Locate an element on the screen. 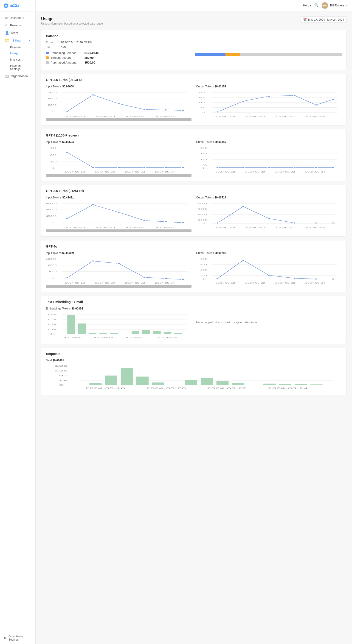  org-settings-footer: ⚙ Organization Settings is located at coordinates (18, 638).